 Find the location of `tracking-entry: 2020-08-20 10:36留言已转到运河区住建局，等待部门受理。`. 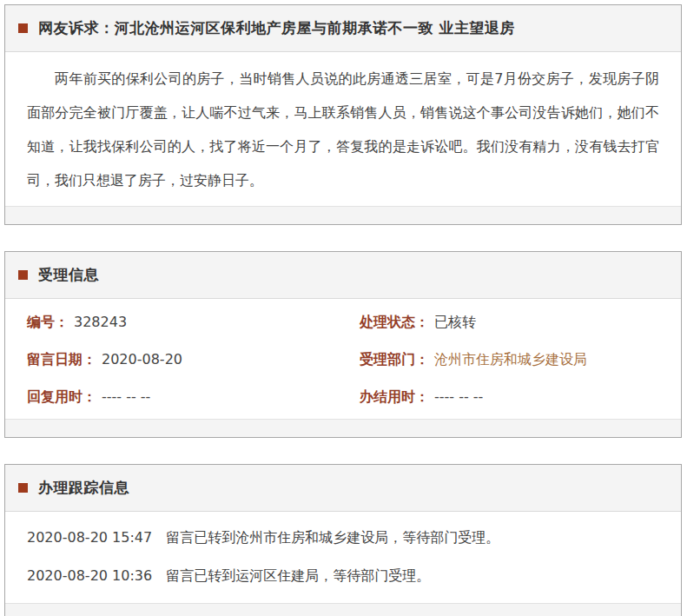

tracking-entry: 2020-08-20 10:36留言已转到运河区住建局，等待部门受理。 is located at coordinates (354, 576).